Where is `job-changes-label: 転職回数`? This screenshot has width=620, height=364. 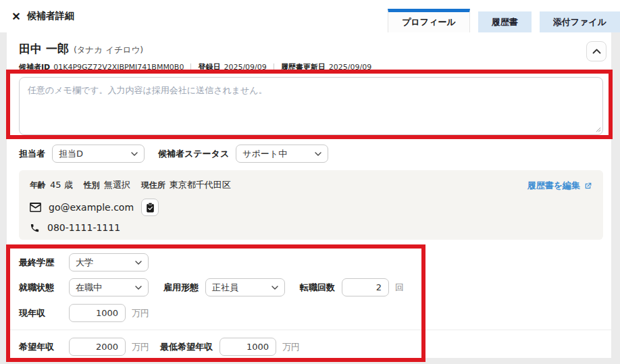 job-changes-label: 転職回数 is located at coordinates (317, 288).